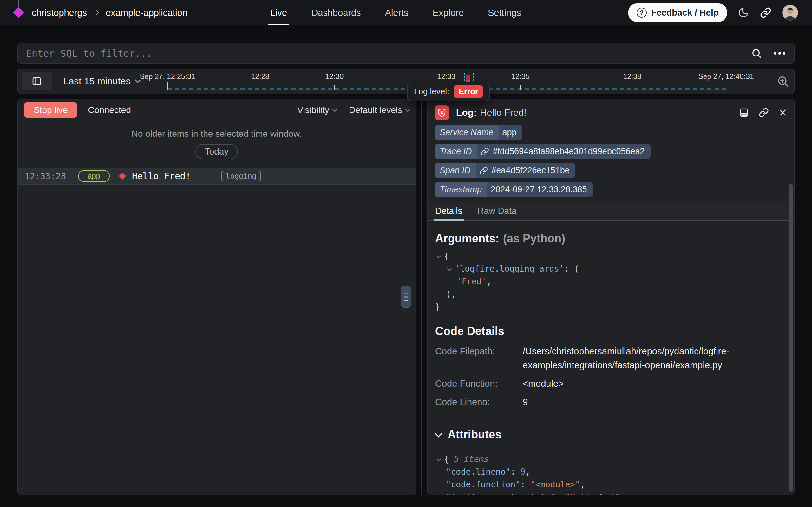  I want to click on detail-title-prefix: Log:, so click(466, 113).